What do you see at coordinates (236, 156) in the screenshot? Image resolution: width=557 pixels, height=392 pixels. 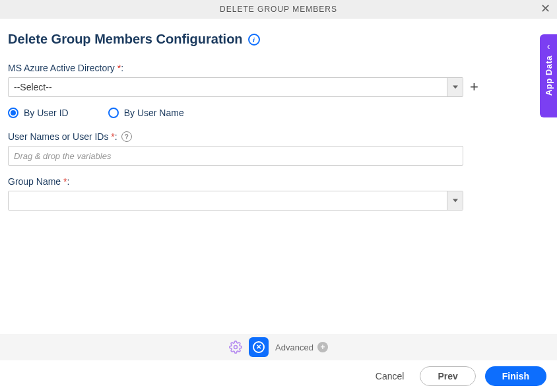 I see `user-names-input` at bounding box center [236, 156].